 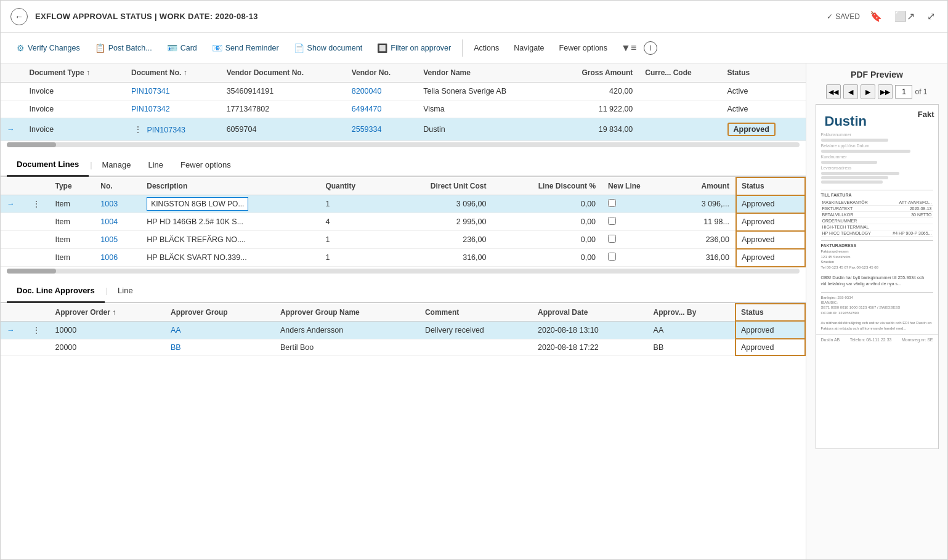 What do you see at coordinates (595, 73) in the screenshot?
I see `col-gross-amount: Gross Amount` at bounding box center [595, 73].